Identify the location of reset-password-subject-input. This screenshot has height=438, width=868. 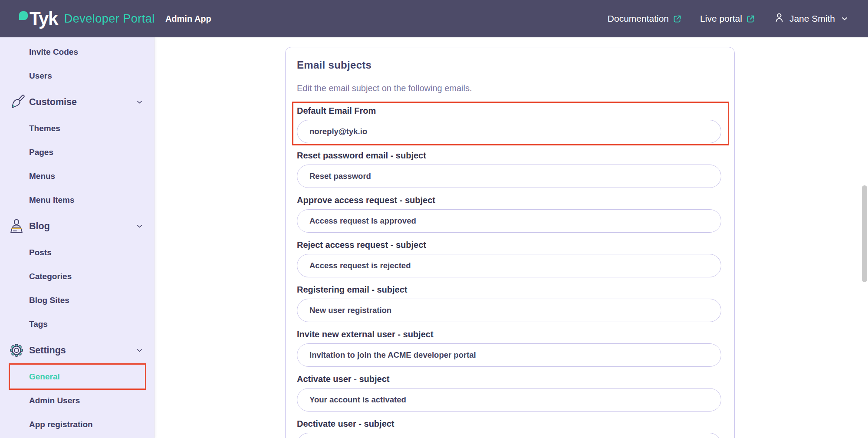
(509, 176).